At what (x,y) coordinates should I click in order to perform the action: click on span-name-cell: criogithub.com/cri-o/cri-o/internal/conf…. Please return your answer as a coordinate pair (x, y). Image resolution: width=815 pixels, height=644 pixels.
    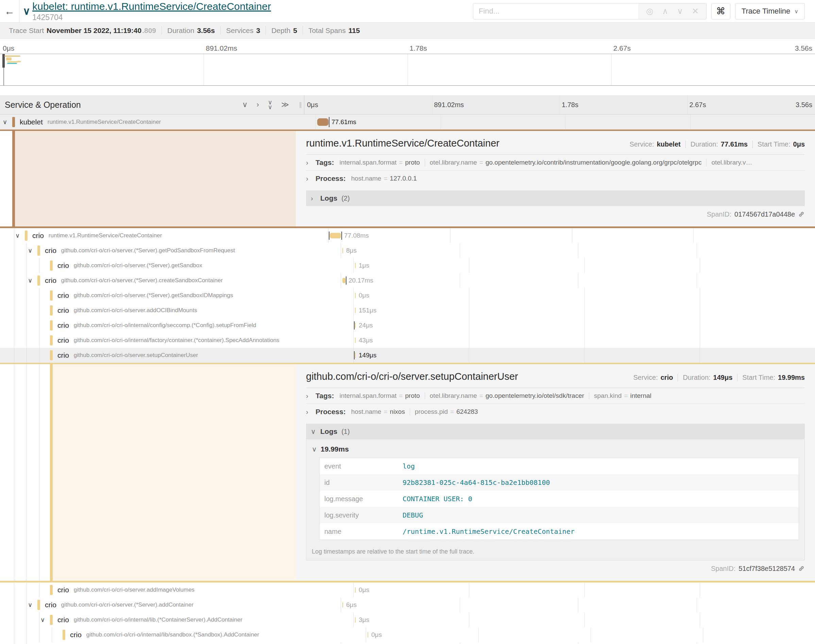
    Looking at the image, I should click on (177, 325).